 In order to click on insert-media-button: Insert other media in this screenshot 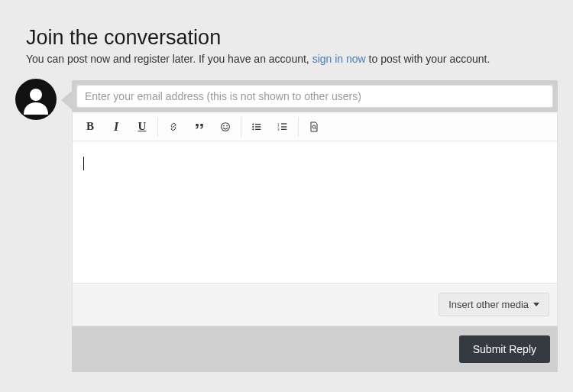, I will do `click(494, 304)`.